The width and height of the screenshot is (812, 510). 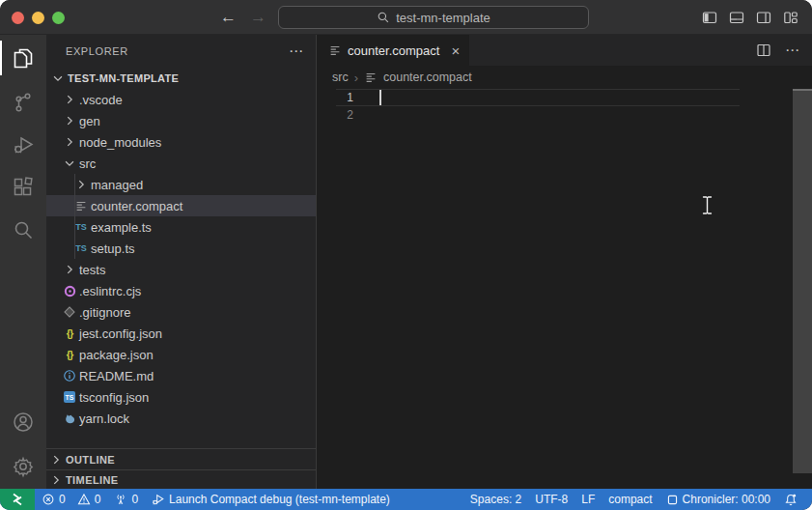 I want to click on tsconfig-icon: TS, so click(x=70, y=397).